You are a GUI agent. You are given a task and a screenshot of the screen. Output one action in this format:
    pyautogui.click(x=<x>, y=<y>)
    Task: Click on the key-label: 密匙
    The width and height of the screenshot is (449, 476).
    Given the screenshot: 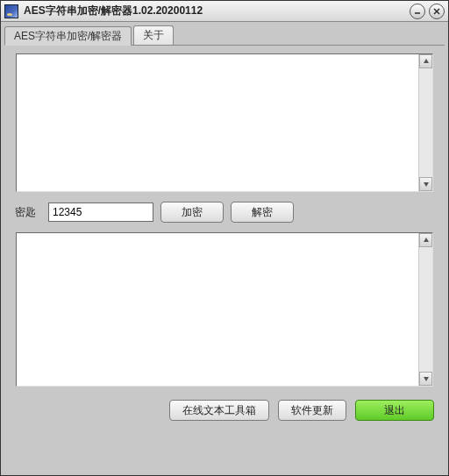 What is the action you would take?
    pyautogui.click(x=28, y=212)
    